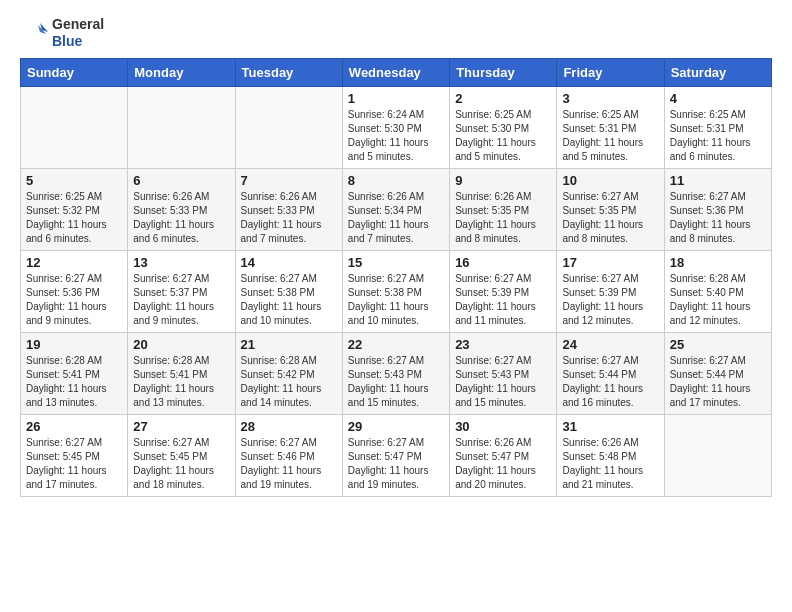  Describe the element at coordinates (610, 127) in the screenshot. I see `calendar-cell: 3Sunrise: 6:25 AM Sunset: 5:31 PM Daylig…` at that location.